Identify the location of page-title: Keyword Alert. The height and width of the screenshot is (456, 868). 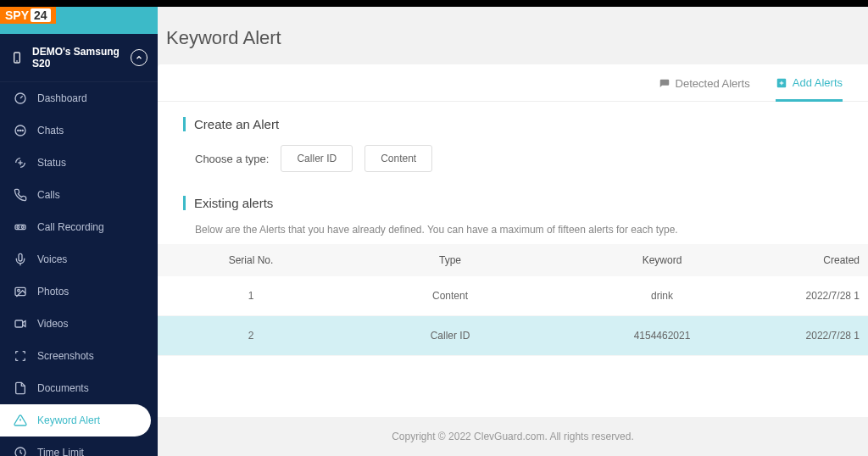
(513, 36).